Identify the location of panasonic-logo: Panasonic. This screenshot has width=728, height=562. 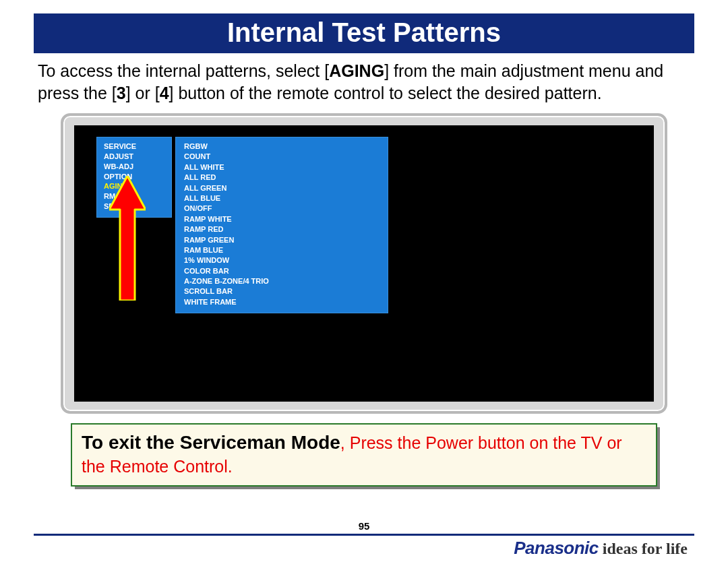
(556, 549).